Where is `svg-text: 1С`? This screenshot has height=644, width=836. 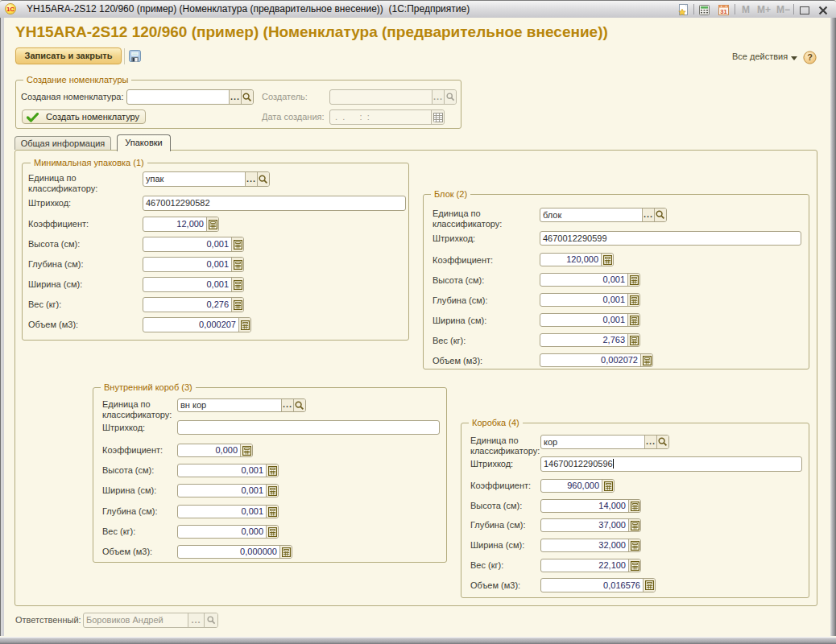 svg-text: 1С is located at coordinates (10, 10).